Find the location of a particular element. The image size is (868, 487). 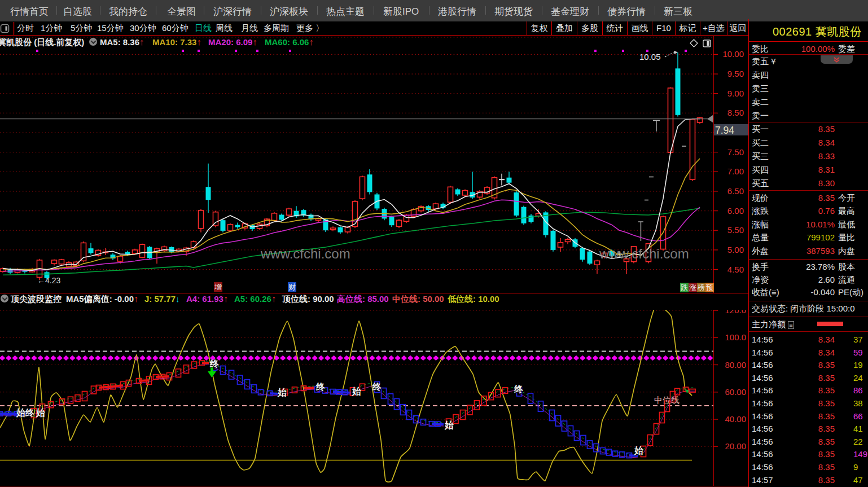

svg-text: 9.50 is located at coordinates (736, 73).